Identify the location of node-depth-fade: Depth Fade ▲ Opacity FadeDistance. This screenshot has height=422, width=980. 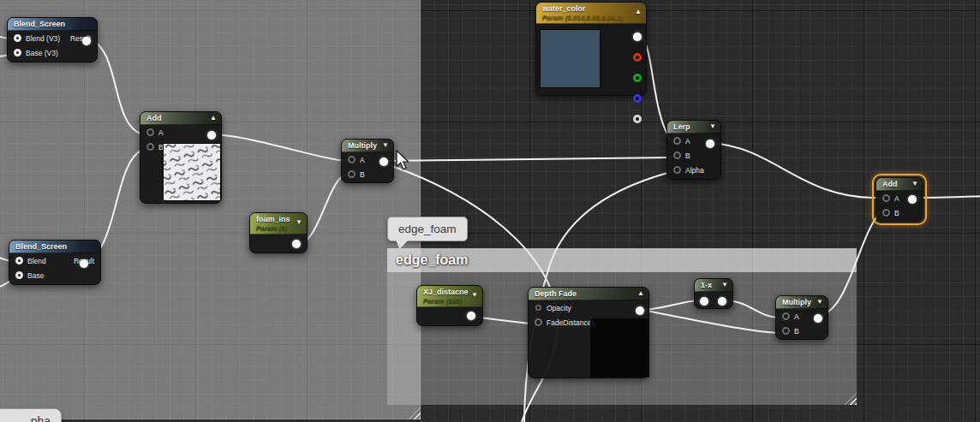
(589, 332).